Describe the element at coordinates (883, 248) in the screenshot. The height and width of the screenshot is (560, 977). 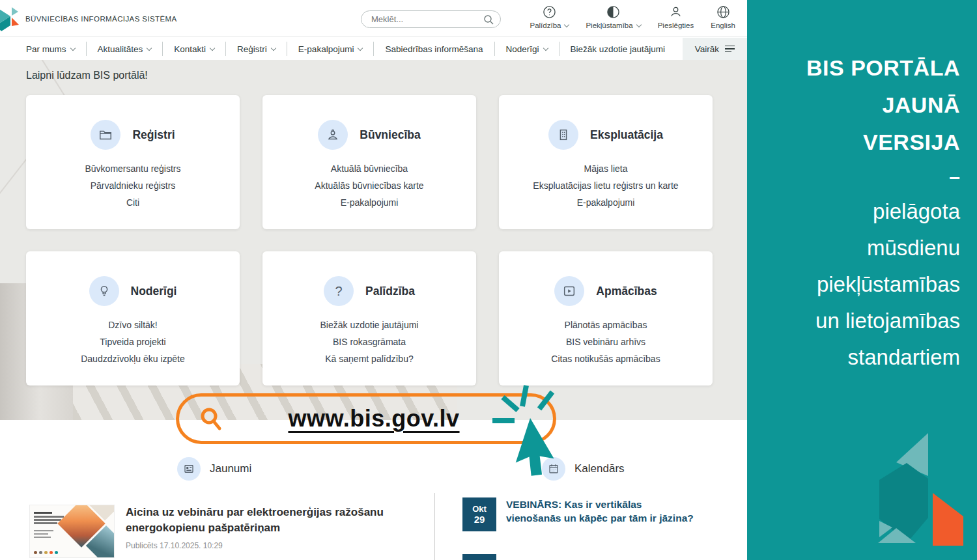
I see `promo-line: mūsdienu` at that location.